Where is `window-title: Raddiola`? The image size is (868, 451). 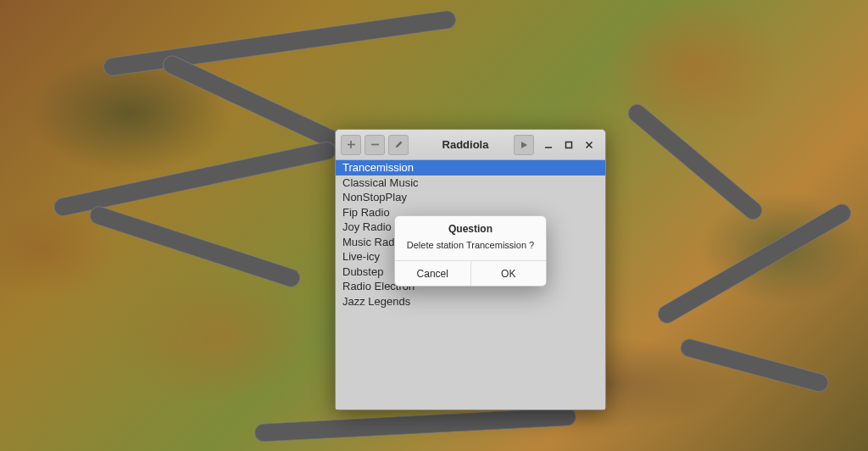 window-title: Raddiola is located at coordinates (461, 144).